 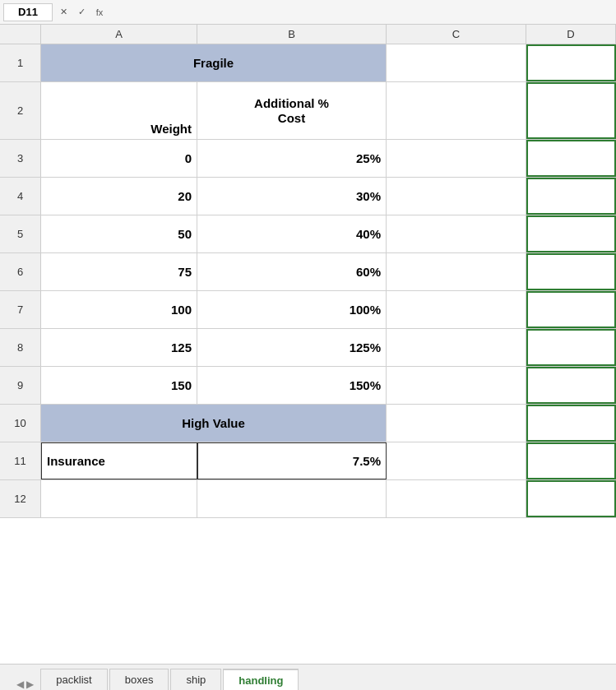 What do you see at coordinates (214, 63) in the screenshot?
I see `fragile-label: Fragile` at bounding box center [214, 63].